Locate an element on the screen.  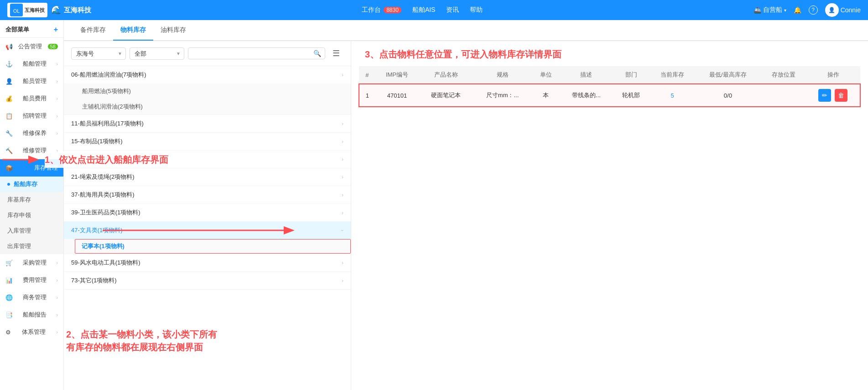
category-37-header: 37-航海用具类(1项物料) › is located at coordinates (207, 195).